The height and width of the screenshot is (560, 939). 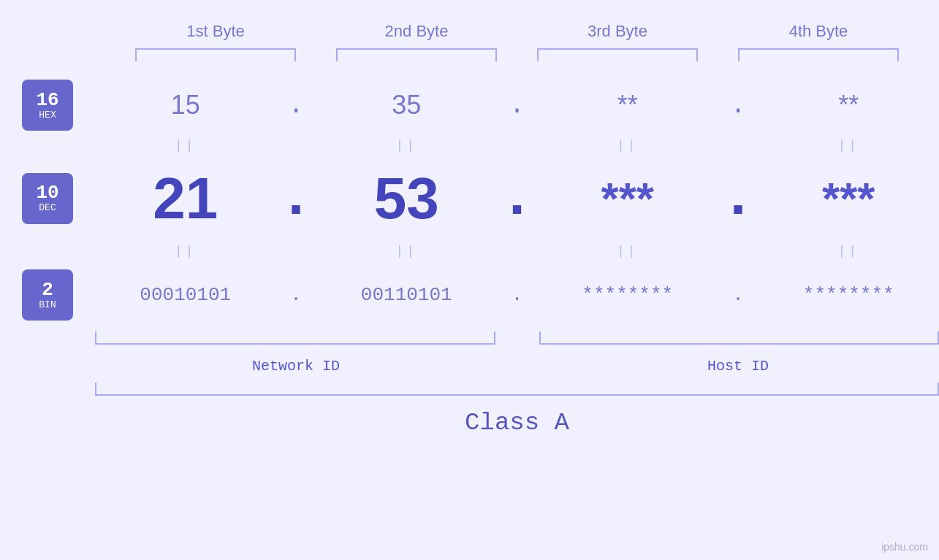 I want to click on eq-4: ||, so click(x=849, y=145).